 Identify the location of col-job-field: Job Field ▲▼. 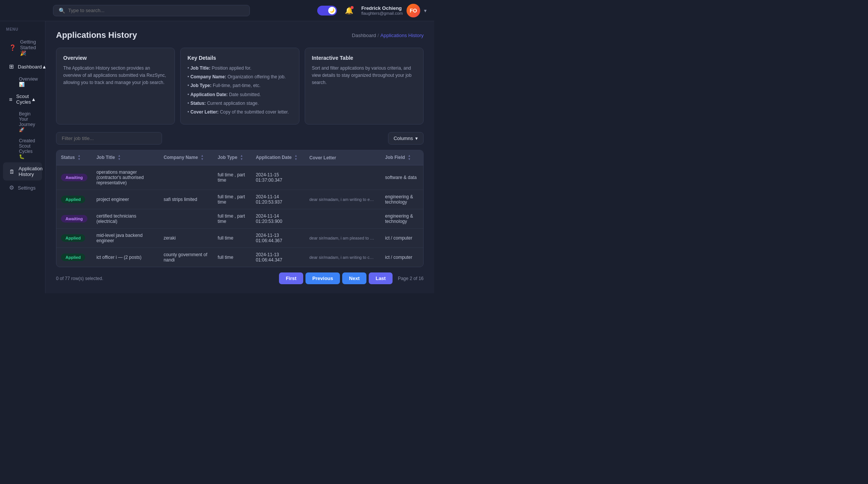
(402, 158).